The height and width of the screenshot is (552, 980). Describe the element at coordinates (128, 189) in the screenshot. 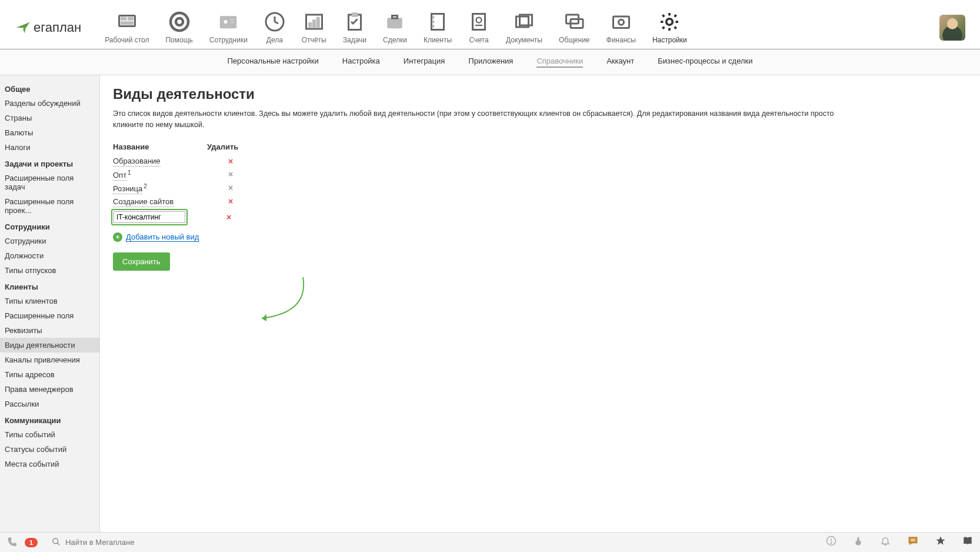

I see `activity-name: Розница` at that location.